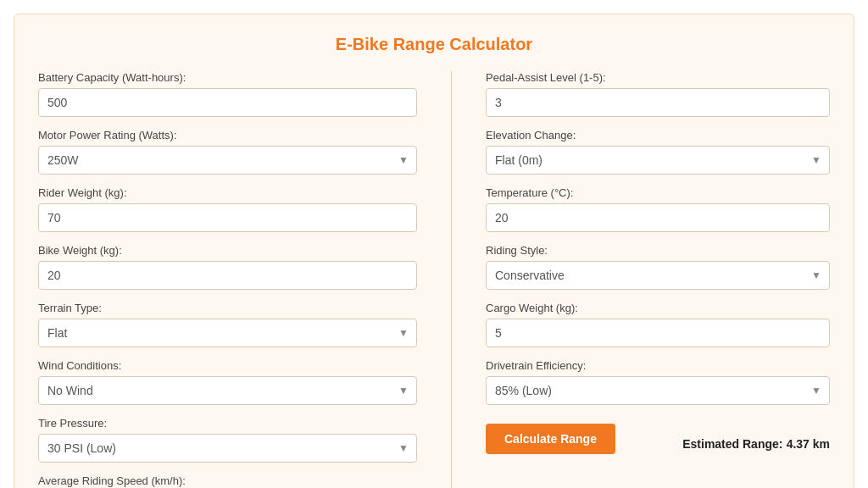  I want to click on battery-capacity-group: Battery Capacity (Watt-hours):, so click(227, 94).